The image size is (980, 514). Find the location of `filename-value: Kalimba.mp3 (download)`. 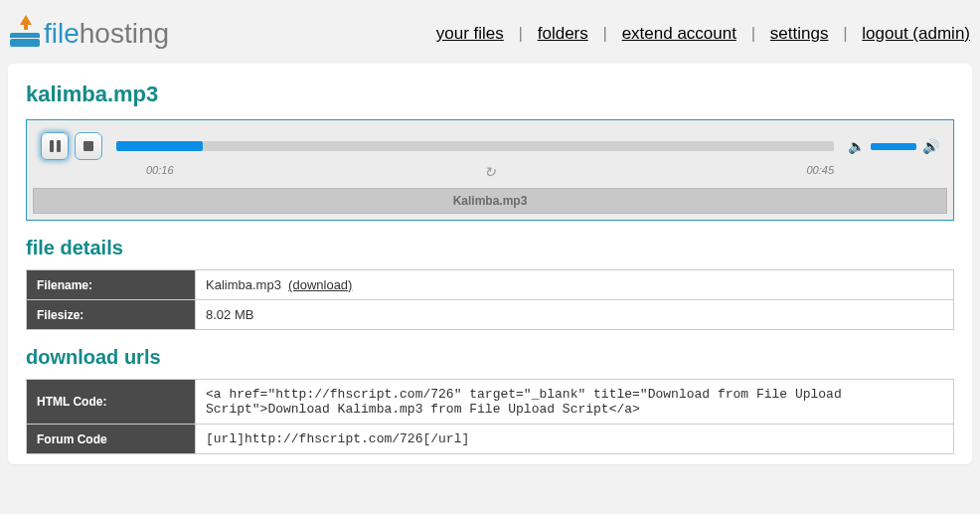

filename-value: Kalimba.mp3 (download) is located at coordinates (574, 285).